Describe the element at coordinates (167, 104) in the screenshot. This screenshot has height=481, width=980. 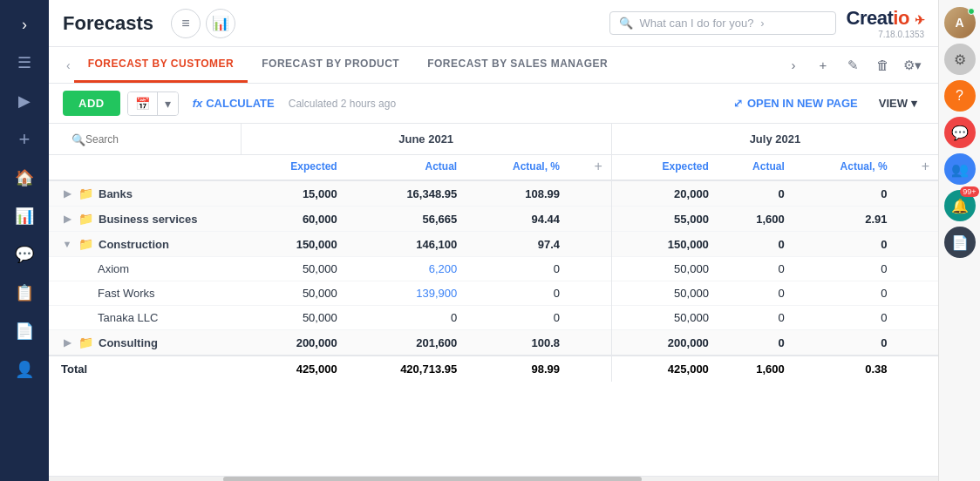
I see `calendar-dropdown-button: ▾` at that location.